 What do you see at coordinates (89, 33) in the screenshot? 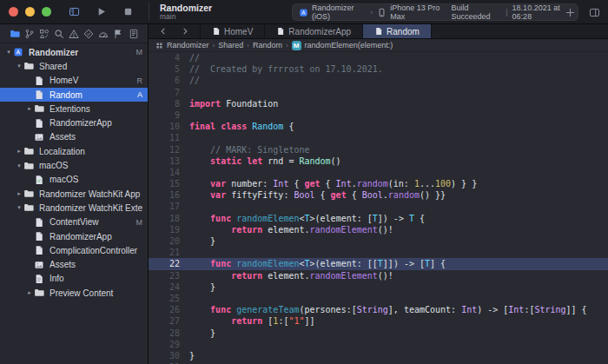
I see `test-navigator-icon` at bounding box center [89, 33].